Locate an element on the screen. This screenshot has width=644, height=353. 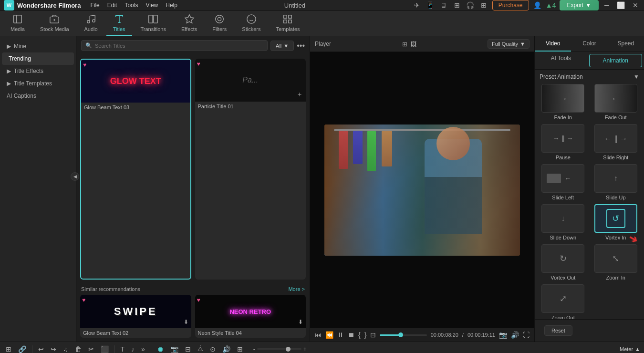
filter-dropdown: All ▼ is located at coordinates (282, 46).